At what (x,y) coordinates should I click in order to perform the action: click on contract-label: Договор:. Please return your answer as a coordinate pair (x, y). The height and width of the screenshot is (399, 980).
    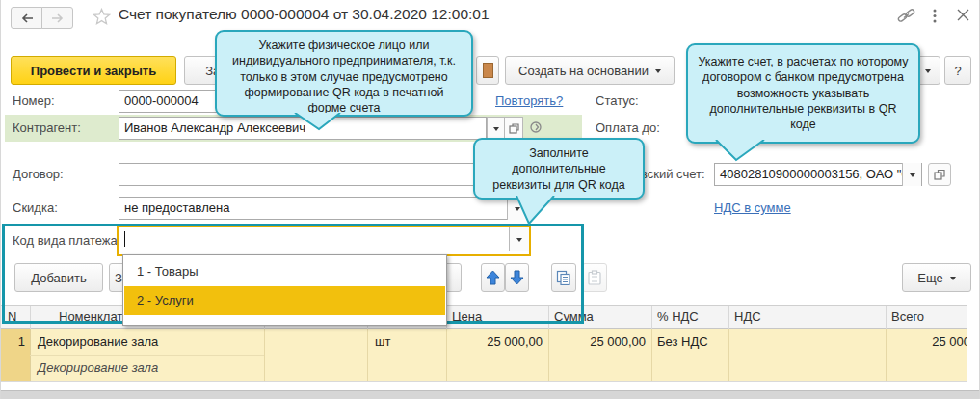
    Looking at the image, I should click on (39, 174).